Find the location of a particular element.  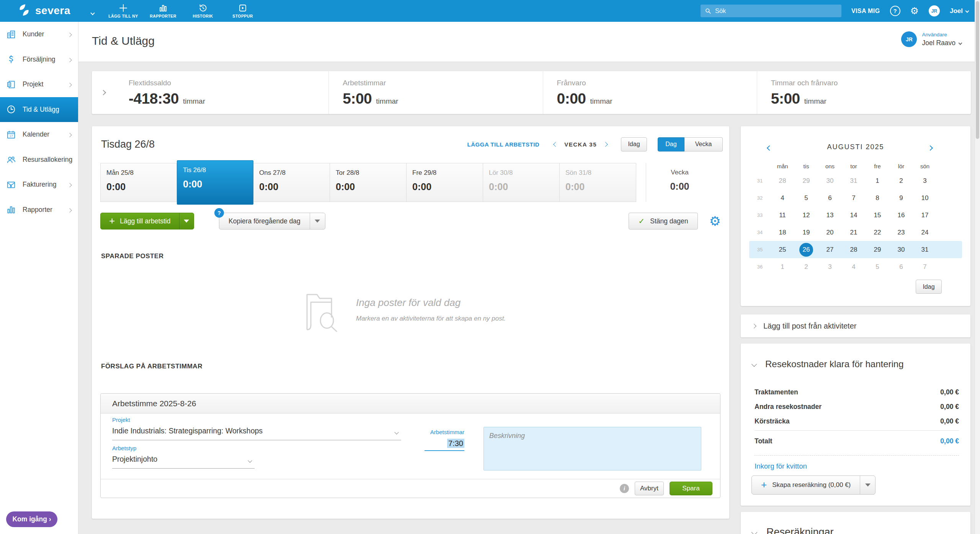

today-button: Idag is located at coordinates (634, 145).